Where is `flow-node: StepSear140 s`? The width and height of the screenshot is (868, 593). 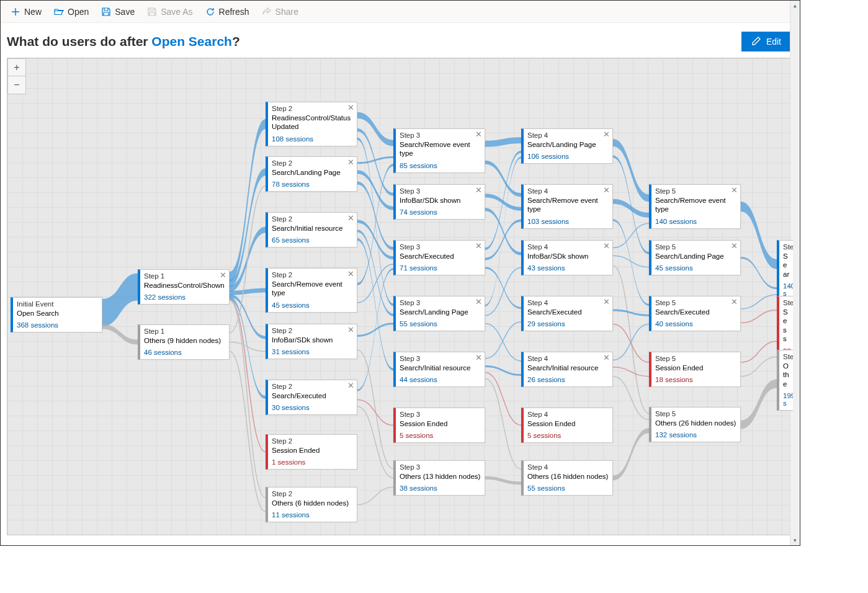 flow-node: StepSear140 s is located at coordinates (785, 270).